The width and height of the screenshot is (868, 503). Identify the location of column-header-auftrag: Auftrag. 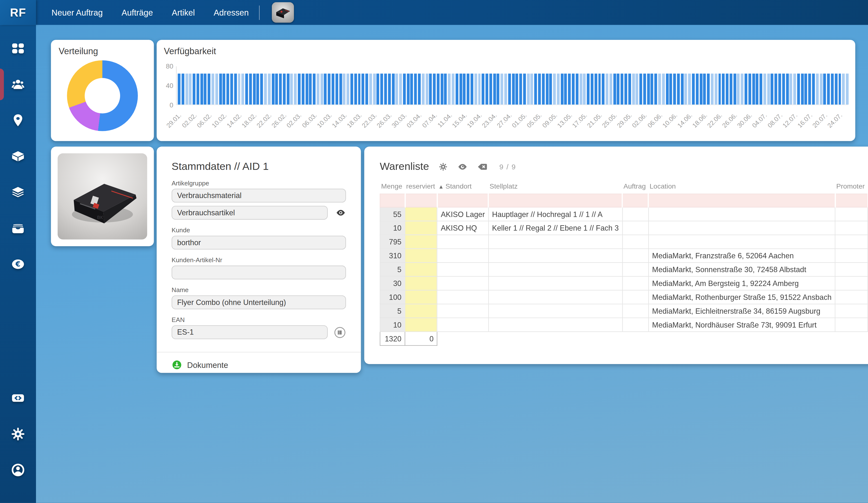
(636, 188).